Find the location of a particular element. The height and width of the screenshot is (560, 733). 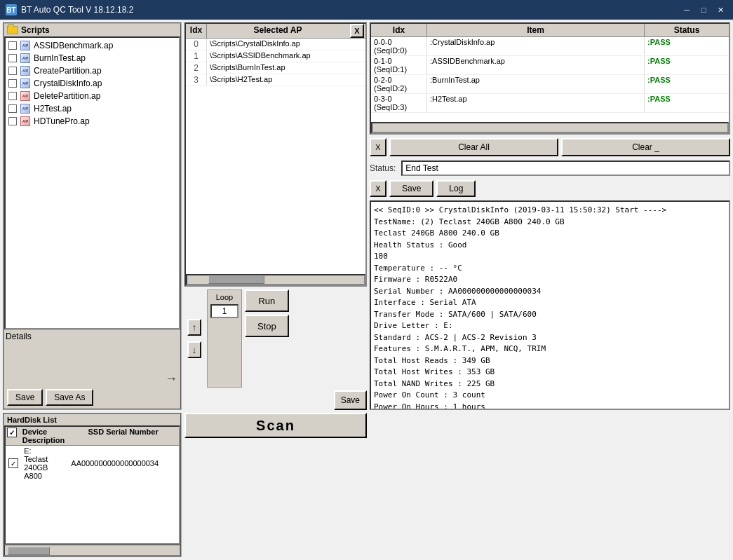

list-item: AP ASSIDBenchmark.ap is located at coordinates (93, 46).